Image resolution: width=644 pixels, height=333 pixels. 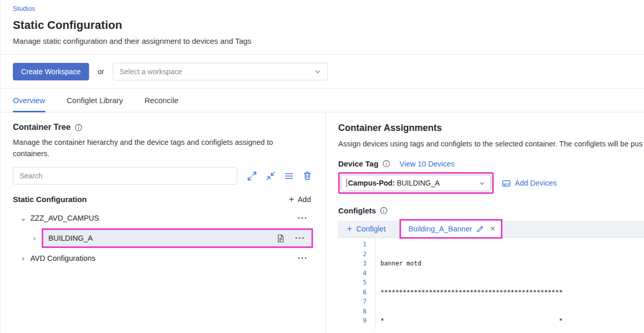 I want to click on device-tag-label: Device Tag, so click(x=358, y=164).